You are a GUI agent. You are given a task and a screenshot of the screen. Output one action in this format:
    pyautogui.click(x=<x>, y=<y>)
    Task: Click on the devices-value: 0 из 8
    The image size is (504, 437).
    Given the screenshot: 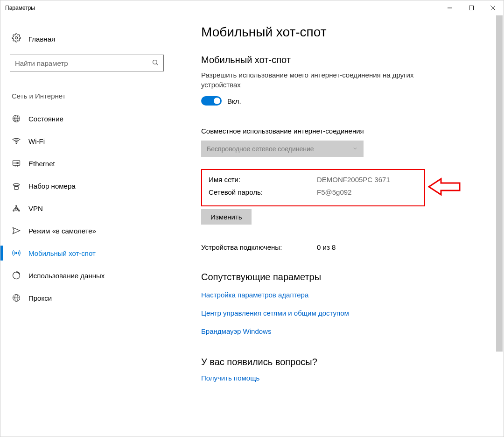 What is the action you would take?
    pyautogui.click(x=326, y=247)
    